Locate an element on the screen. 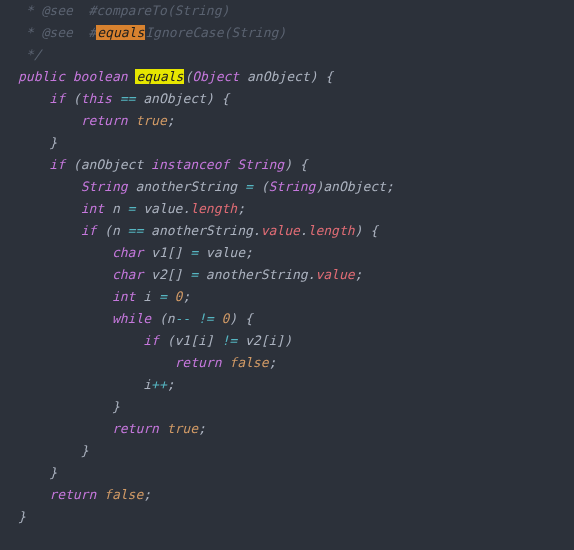 Image resolution: width=574 pixels, height=550 pixels. search-match: equals is located at coordinates (120, 32).